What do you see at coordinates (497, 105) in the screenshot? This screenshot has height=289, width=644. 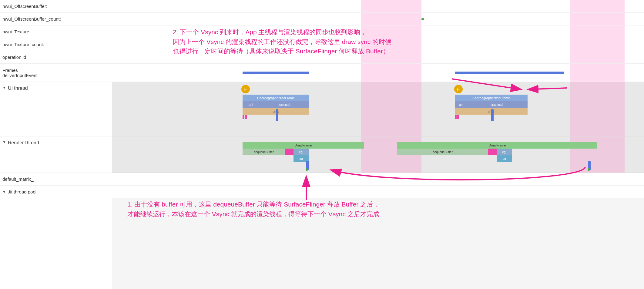 I see `traversal-label-2: traversal` at bounding box center [497, 105].